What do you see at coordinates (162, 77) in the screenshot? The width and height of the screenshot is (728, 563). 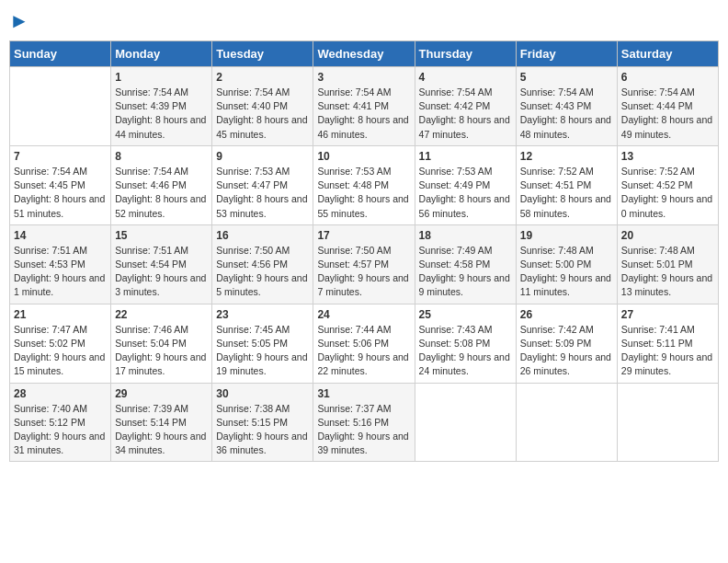 I see `day-number: 1` at bounding box center [162, 77].